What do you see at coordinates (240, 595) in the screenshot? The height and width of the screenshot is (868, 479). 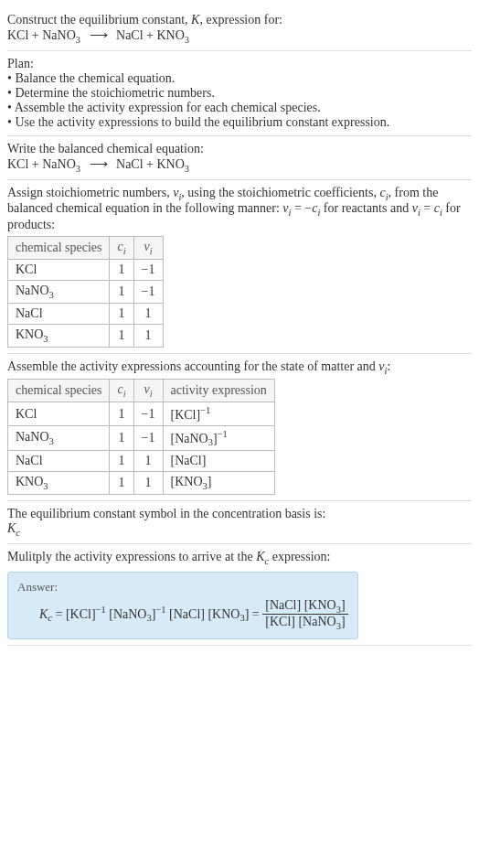 I see `multiply-section: Mulitply the activity expressions to arr…` at bounding box center [240, 595].